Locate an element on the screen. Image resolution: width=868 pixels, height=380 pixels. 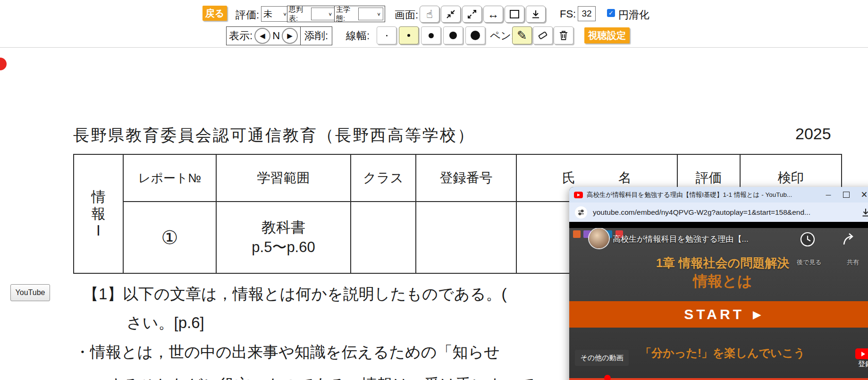
popup-url: youtube.com/embed/ny4QPVG-W2g?autoplay=1… is located at coordinates (724, 212).